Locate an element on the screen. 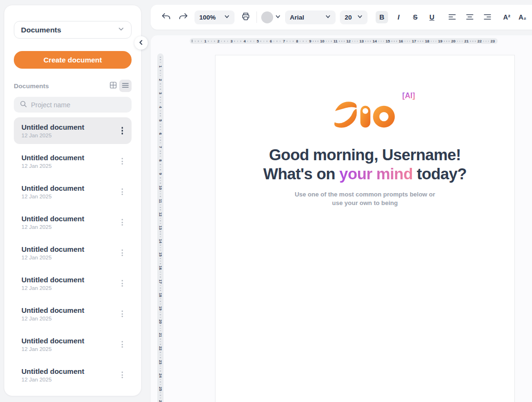  ruler-unit: 24 is located at coordinates (160, 371).